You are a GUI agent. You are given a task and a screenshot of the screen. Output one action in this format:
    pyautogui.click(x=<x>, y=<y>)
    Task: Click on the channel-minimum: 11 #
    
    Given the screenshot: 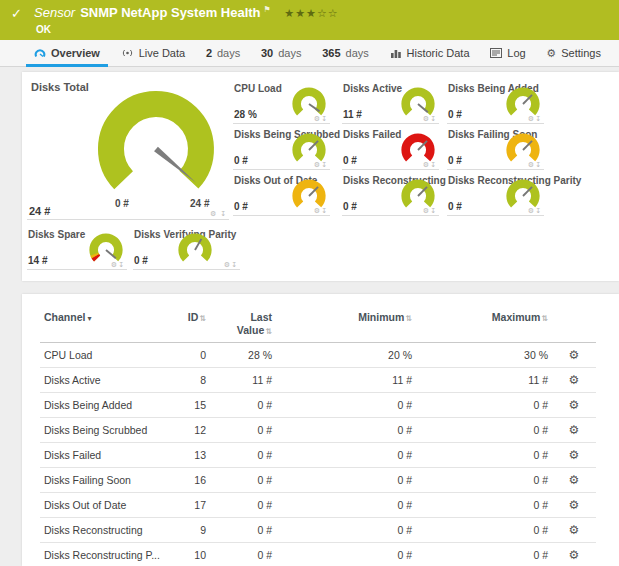 What is the action you would take?
    pyautogui.click(x=346, y=380)
    